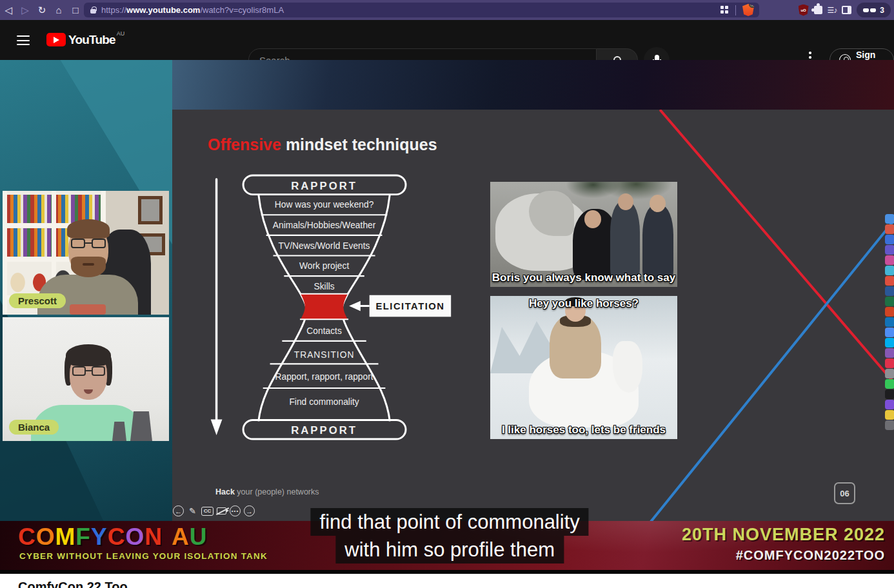 The height and width of the screenshot is (588, 894). Describe the element at coordinates (249, 511) in the screenshot. I see `next-slide-icon: →` at that location.